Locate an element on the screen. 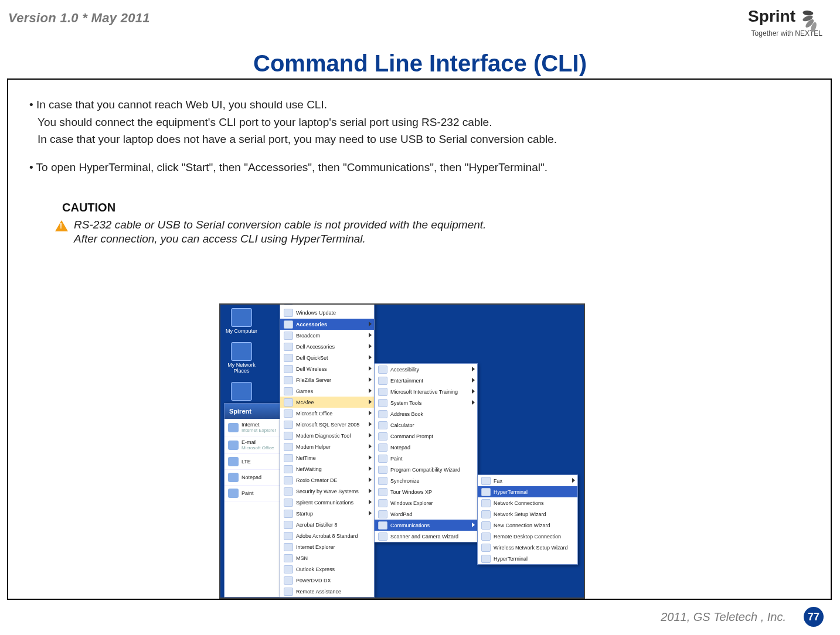 This screenshot has height=635, width=840. menu-item: Program Compatibility Wizard is located at coordinates (426, 470).